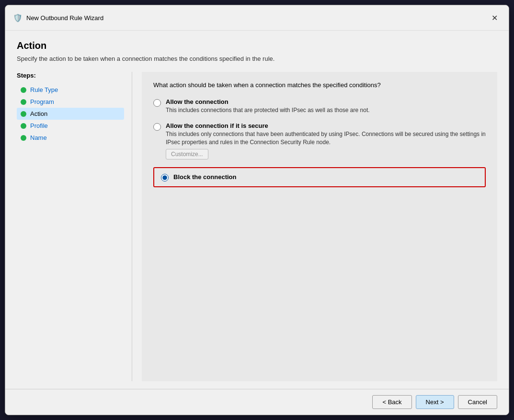  Describe the element at coordinates (320, 85) in the screenshot. I see `question-text: What action should be taken when a conne…` at that location.